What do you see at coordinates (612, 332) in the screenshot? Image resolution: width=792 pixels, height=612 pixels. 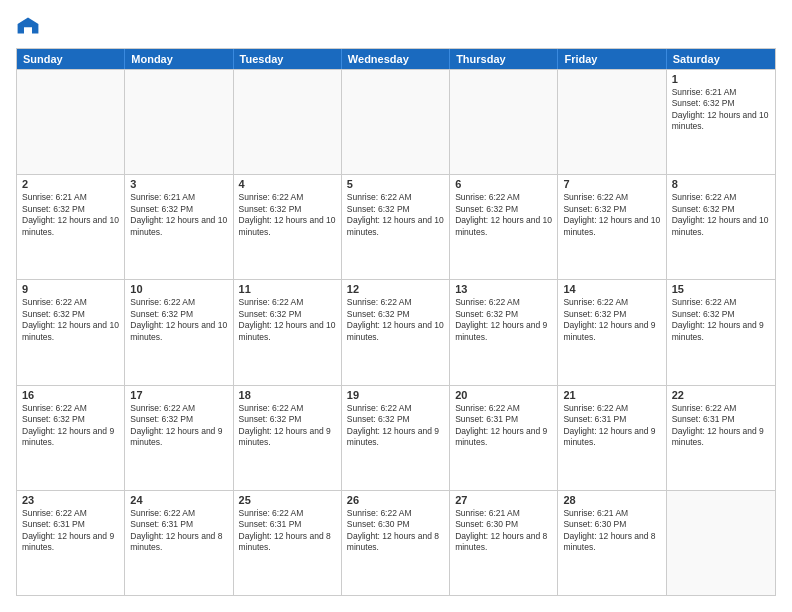 I see `table-row: 14Sunrise: 6:22 AM Sunset: 6:32 PM Dayli…` at bounding box center [612, 332].